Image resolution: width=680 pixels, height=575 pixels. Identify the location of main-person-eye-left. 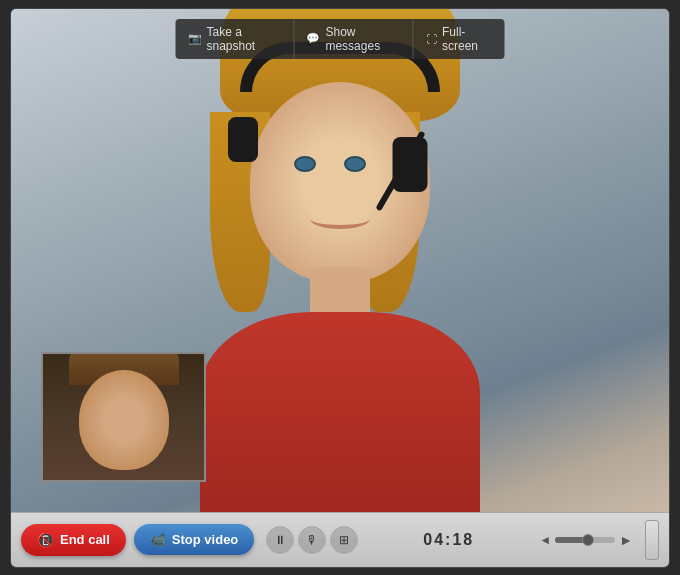
(305, 164).